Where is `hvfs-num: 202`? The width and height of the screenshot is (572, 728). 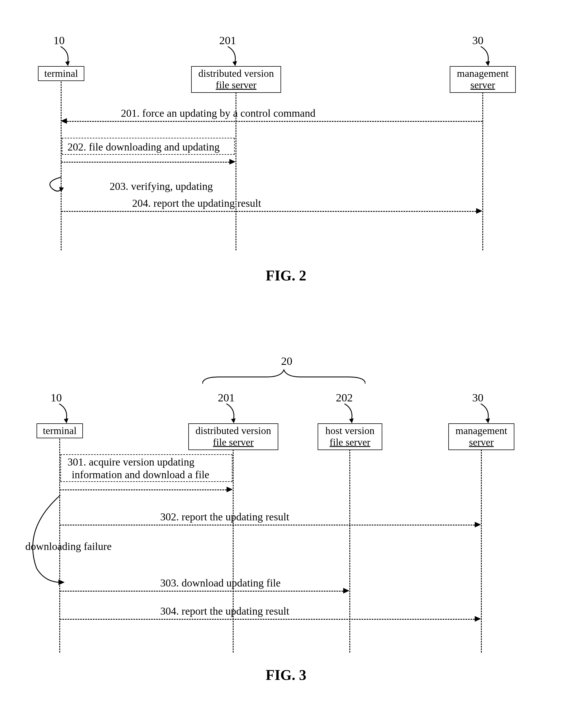
hvfs-num: 202 is located at coordinates (344, 398).